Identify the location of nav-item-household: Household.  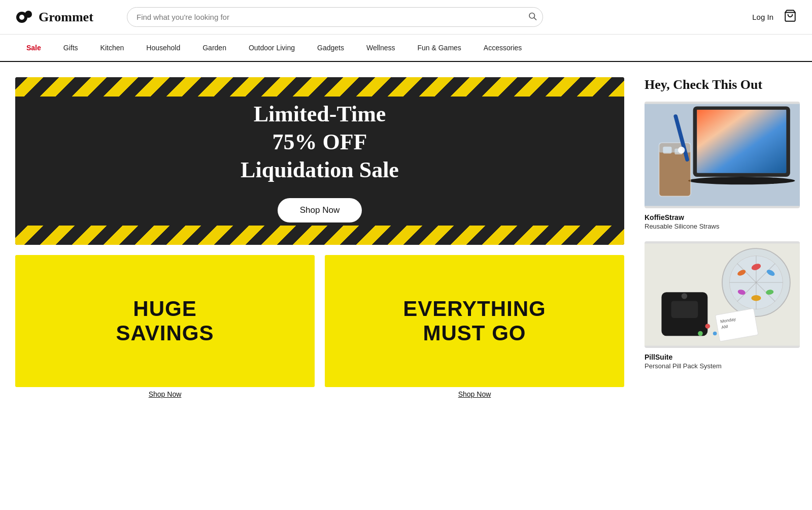
(163, 48).